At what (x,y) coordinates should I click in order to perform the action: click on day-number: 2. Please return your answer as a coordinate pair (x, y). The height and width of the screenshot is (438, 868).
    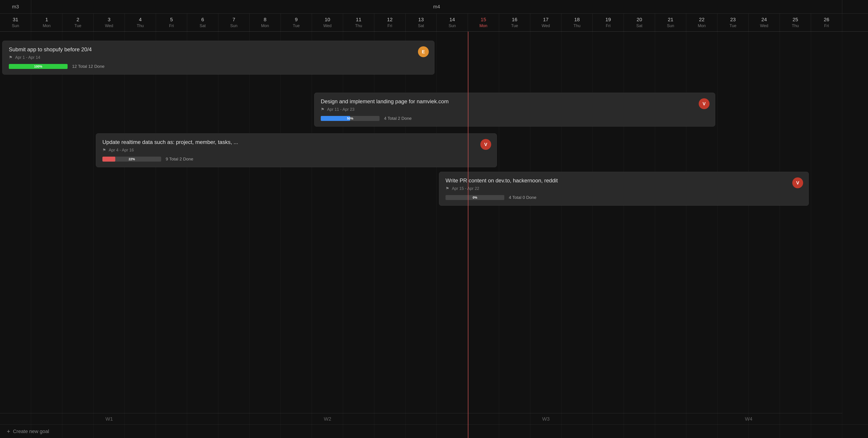
    Looking at the image, I should click on (78, 20).